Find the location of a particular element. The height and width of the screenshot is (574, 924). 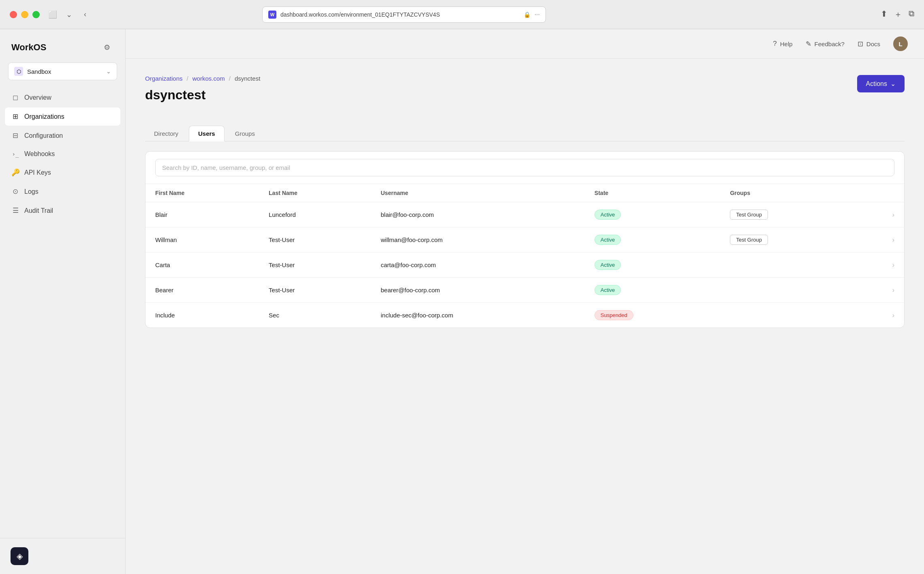

browser-controls: ⬜ ⌄ ‹ is located at coordinates (69, 15).